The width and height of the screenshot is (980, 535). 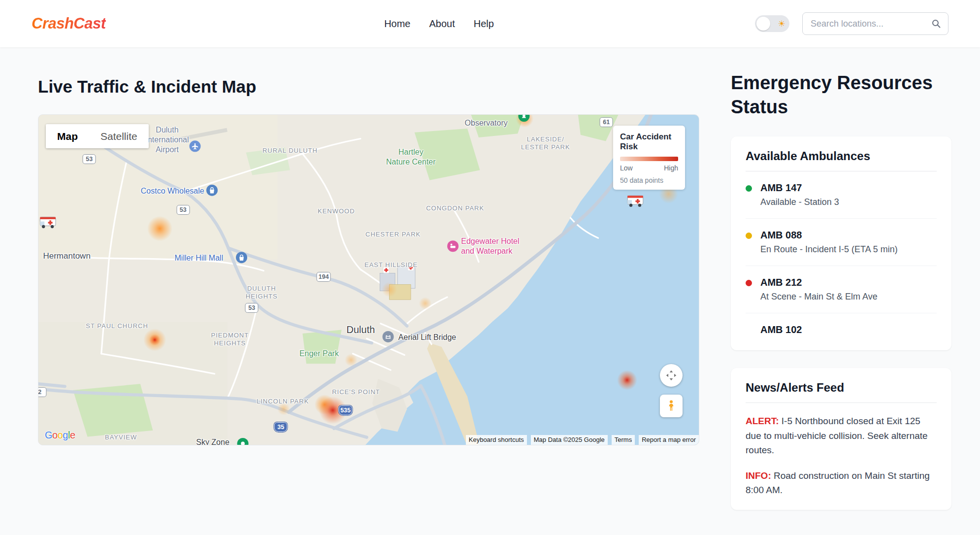 What do you see at coordinates (669, 440) in the screenshot?
I see `report-map-error-link: Report a map error` at bounding box center [669, 440].